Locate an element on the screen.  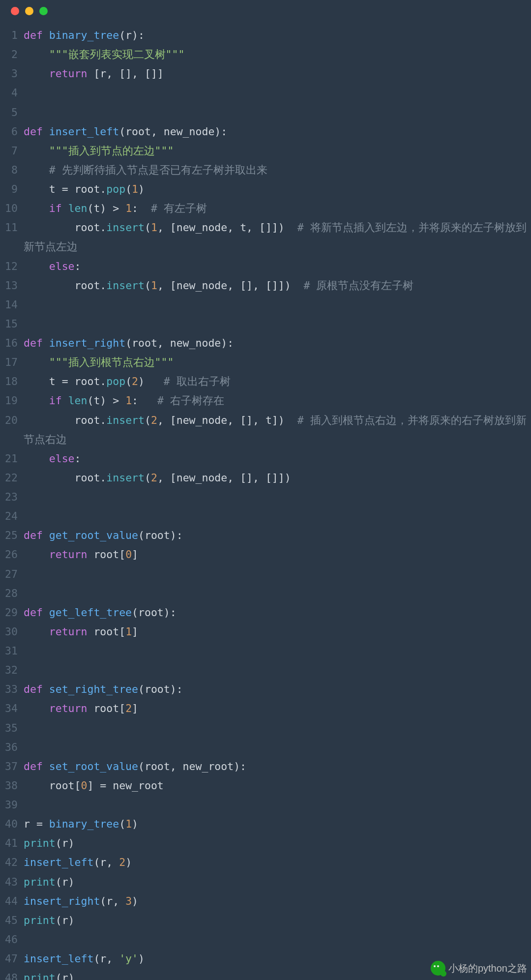
line-number: 41 is located at coordinates (11, 843).